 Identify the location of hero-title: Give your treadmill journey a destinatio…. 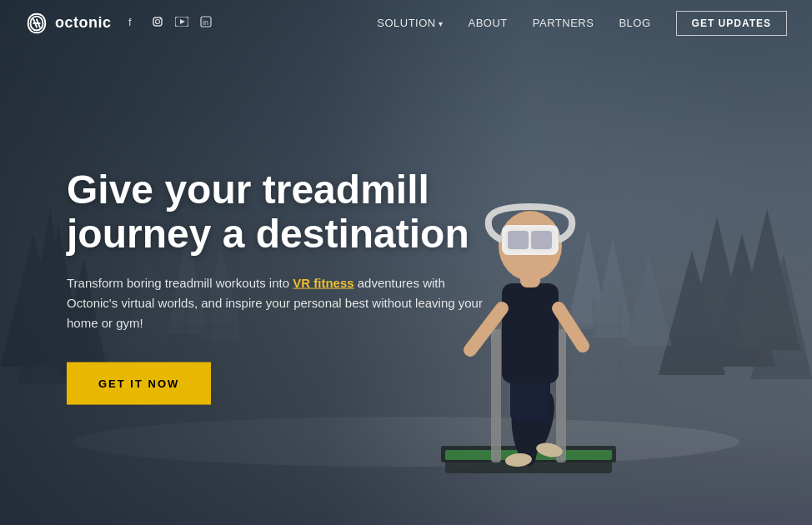
(300, 212).